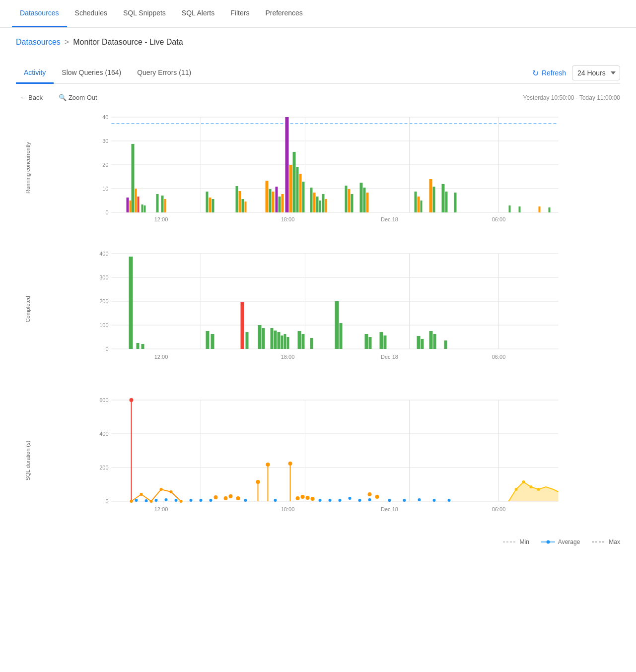 This screenshot has width=636, height=672. Describe the element at coordinates (28, 309) in the screenshot. I see `chart2-y-label: Completed` at that location.